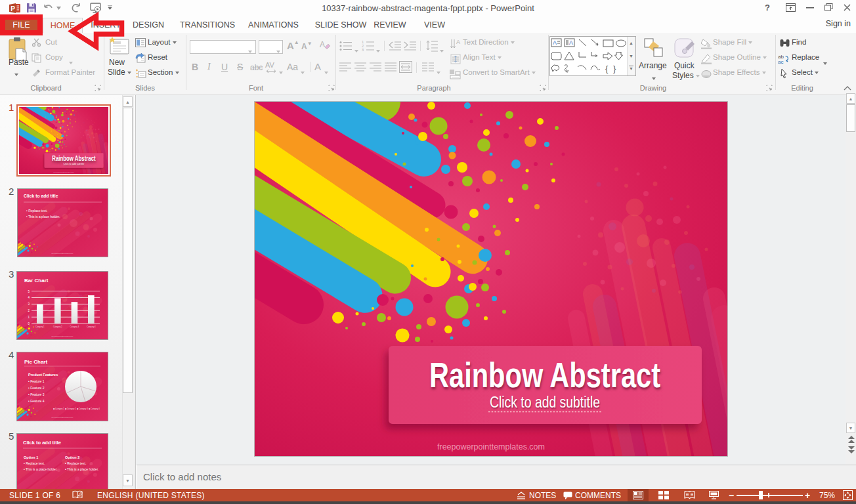  Describe the element at coordinates (31, 457) in the screenshot. I see `svg-text: Option 1` at that location.